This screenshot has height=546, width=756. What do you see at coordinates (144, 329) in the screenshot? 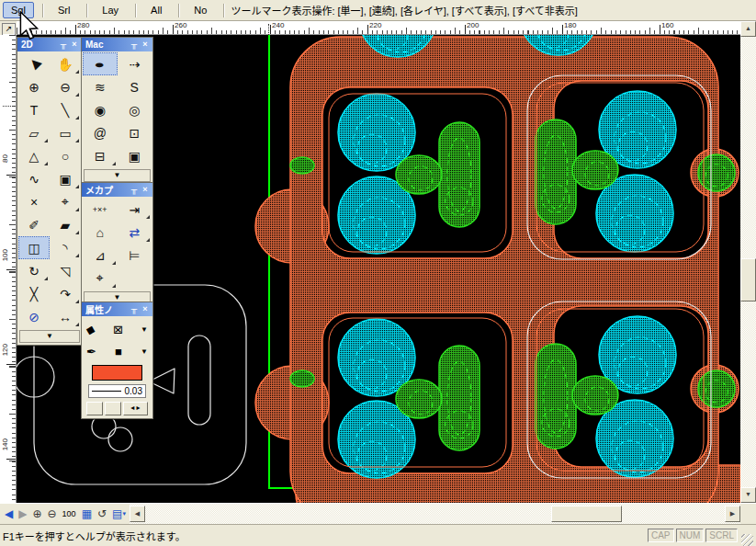
I see `fill-dropdown-icon: ▼` at bounding box center [144, 329].